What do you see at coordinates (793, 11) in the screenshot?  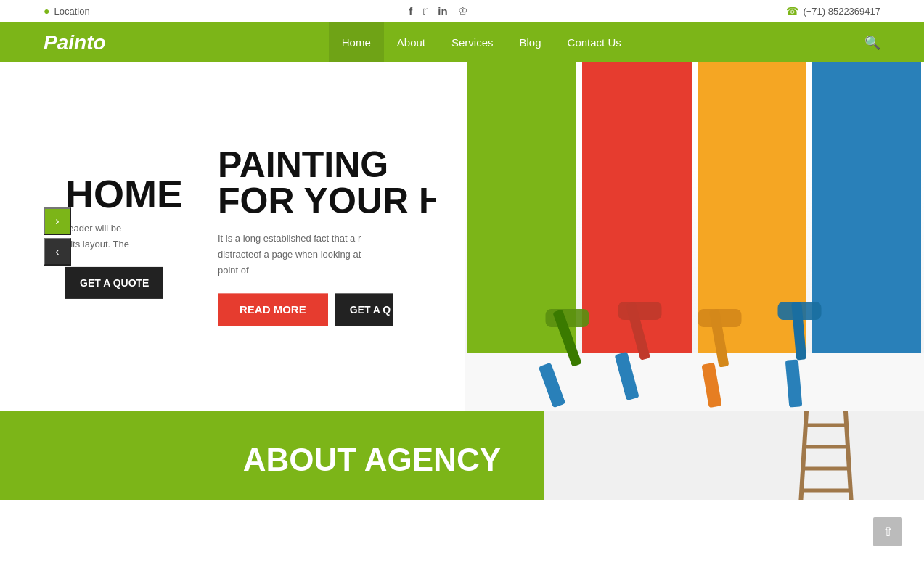 I see `phone-icon: ☎` at bounding box center [793, 11].